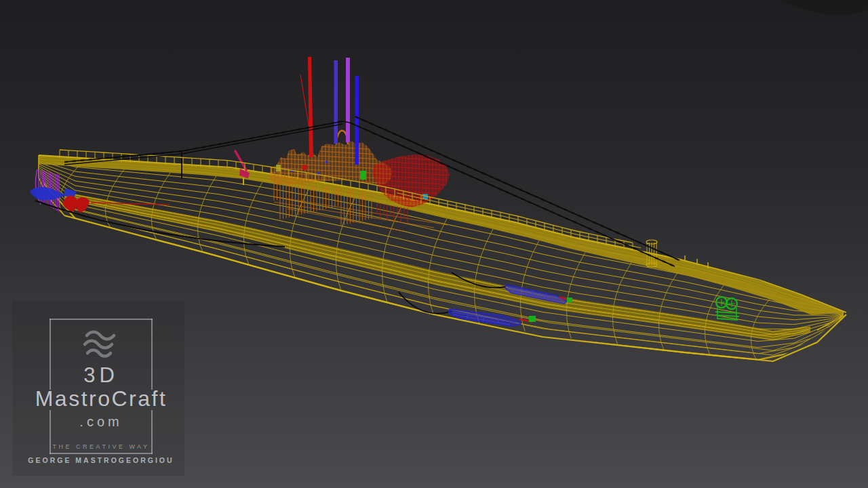 Image resolution: width=868 pixels, height=488 pixels. What do you see at coordinates (98, 390) in the screenshot?
I see `watermark-logo: 3D MastroCraft .com THE CREATIVE WAY GEO…` at bounding box center [98, 390].